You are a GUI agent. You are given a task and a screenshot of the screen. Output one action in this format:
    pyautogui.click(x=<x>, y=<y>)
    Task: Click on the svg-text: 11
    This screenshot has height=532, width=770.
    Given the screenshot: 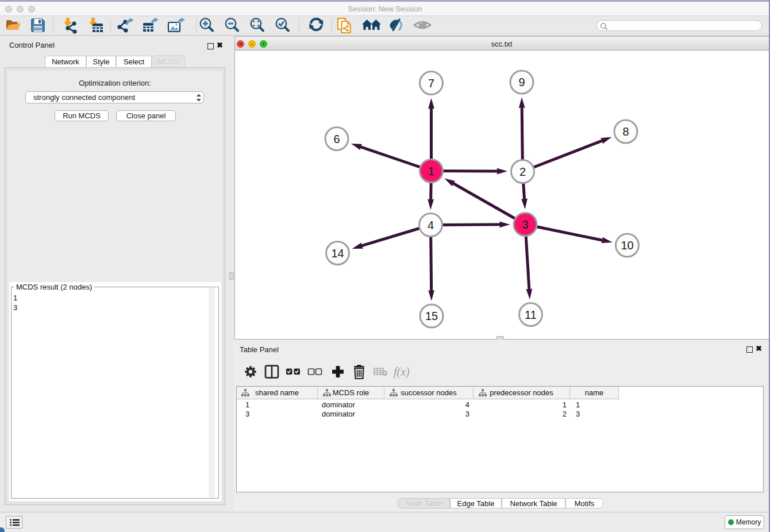 What is the action you would take?
    pyautogui.click(x=531, y=315)
    